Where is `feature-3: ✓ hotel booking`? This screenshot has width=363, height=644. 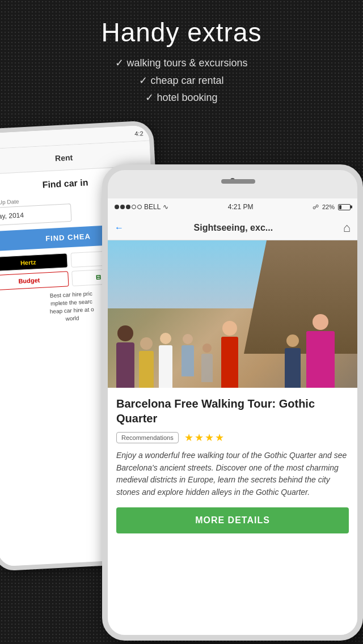 feature-3: ✓ hotel booking is located at coordinates (182, 98).